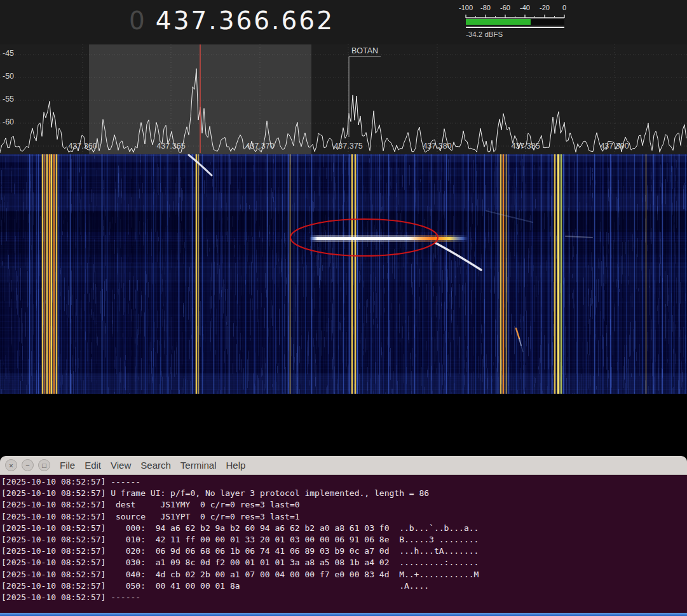  What do you see at coordinates (486, 8) in the screenshot?
I see `meter-scale-label: -80` at bounding box center [486, 8].